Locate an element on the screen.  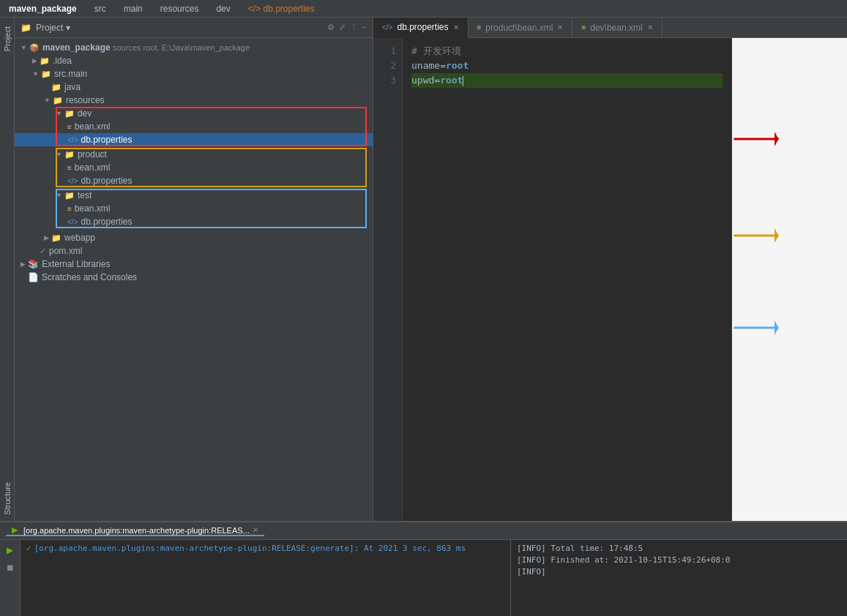
project-title: Project ▾ is located at coordinates (53, 28).